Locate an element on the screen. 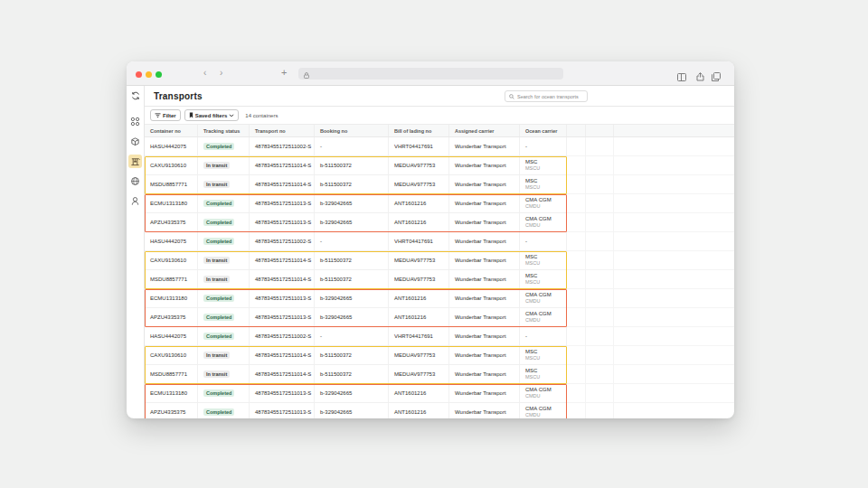 This screenshot has height=488, width=868. column-header-container-no: Container no is located at coordinates (172, 130).